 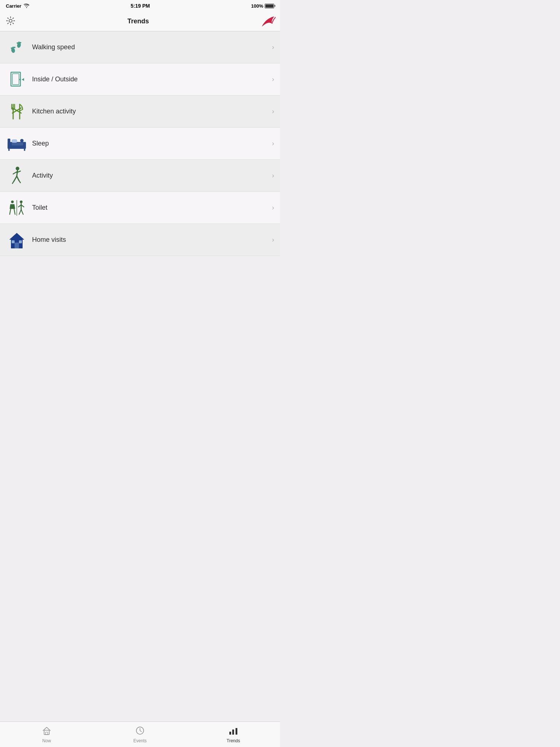 What do you see at coordinates (140, 47) in the screenshot?
I see `list-item-walking-speed: Walking speed ›` at bounding box center [140, 47].